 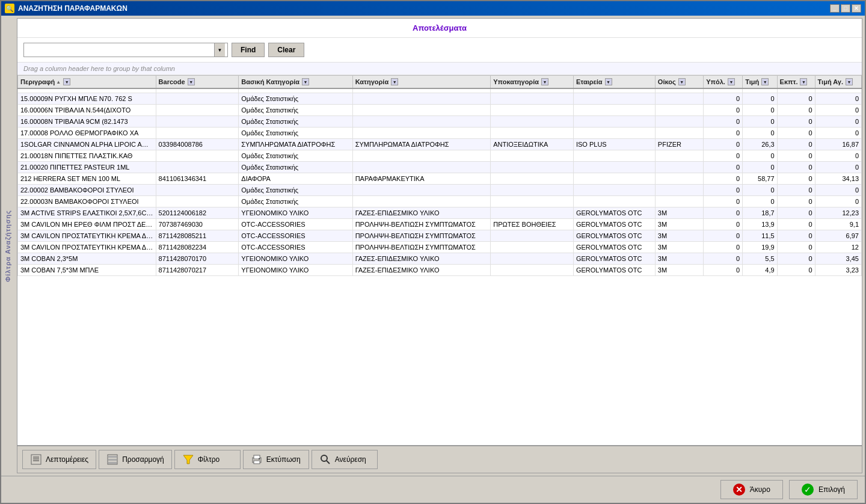 What do you see at coordinates (440, 225) in the screenshot?
I see `table-row: 3M CAVILON ΜΗ ΕΡΕΘ ΦΙΛΜ ΠΡΟΣΤ ΔΕΡΜ ΣΠΡΕΙ…` at bounding box center [440, 225].